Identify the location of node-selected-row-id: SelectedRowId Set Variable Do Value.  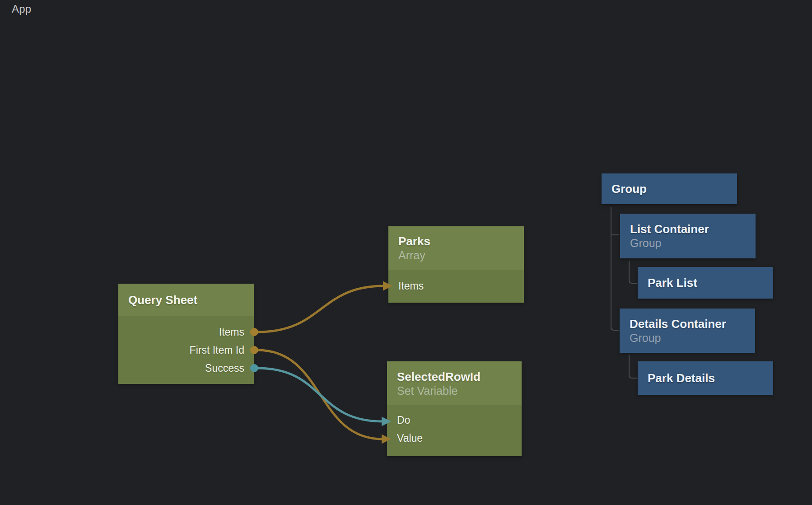
(454, 409).